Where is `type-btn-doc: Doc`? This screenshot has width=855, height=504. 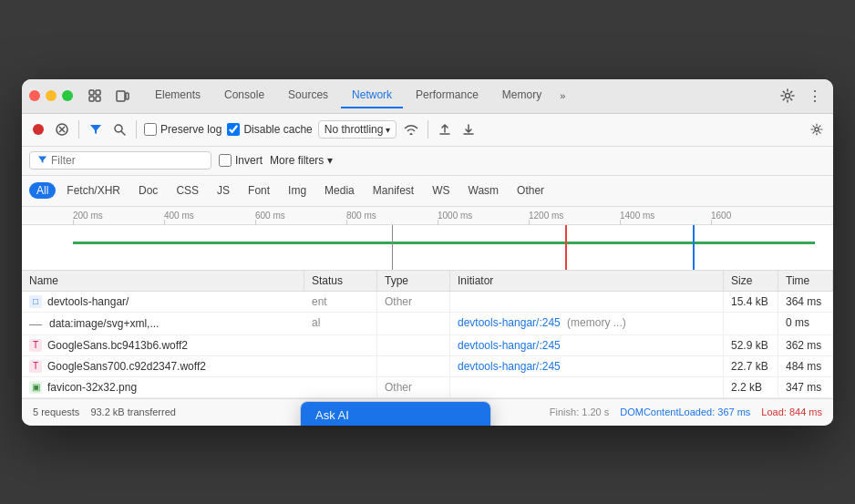 type-btn-doc: Doc is located at coordinates (148, 190).